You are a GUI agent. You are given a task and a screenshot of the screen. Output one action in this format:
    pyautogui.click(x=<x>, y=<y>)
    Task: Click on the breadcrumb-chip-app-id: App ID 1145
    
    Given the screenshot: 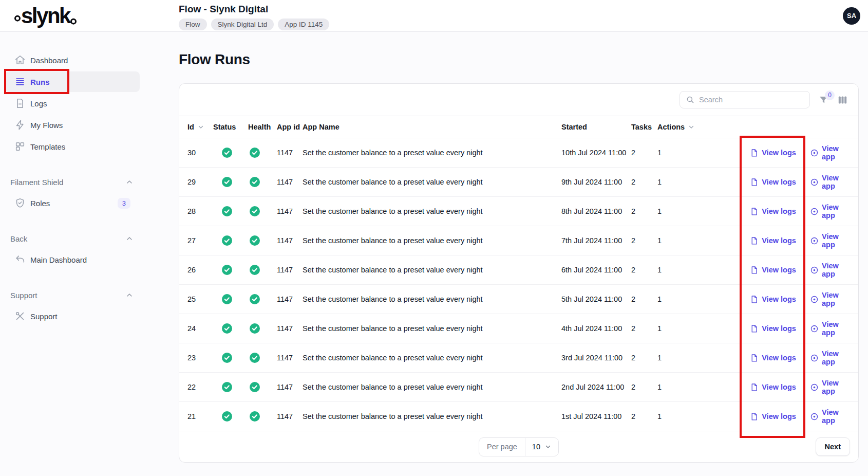 What is the action you would take?
    pyautogui.click(x=304, y=25)
    